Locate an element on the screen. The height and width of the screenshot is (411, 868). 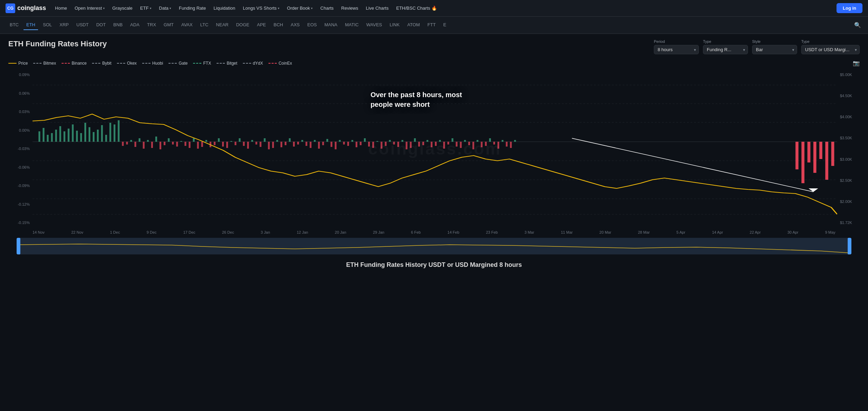
nav-item-home: Home is located at coordinates (61, 8).